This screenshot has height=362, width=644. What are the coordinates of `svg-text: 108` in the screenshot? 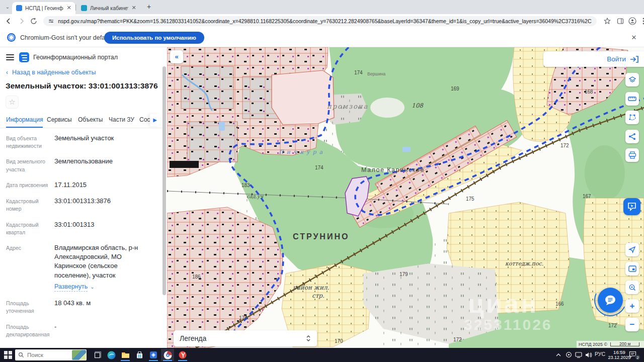 It's located at (418, 106).